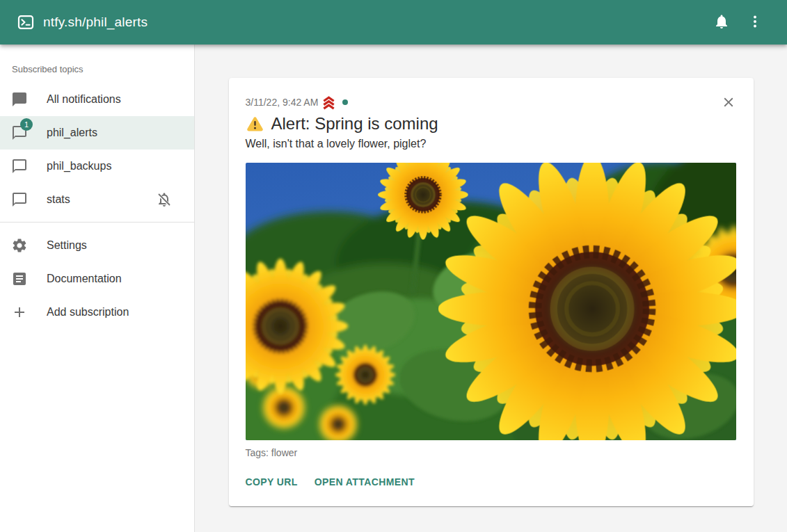  What do you see at coordinates (26, 22) in the screenshot?
I see `terminal-icon` at bounding box center [26, 22].